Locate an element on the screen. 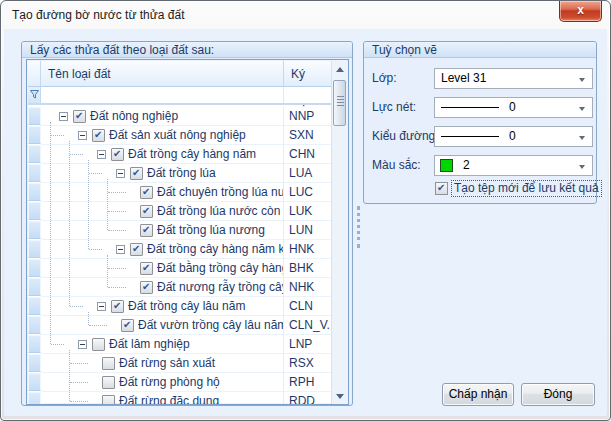  column-header-name: Tên loại đất is located at coordinates (162, 74).